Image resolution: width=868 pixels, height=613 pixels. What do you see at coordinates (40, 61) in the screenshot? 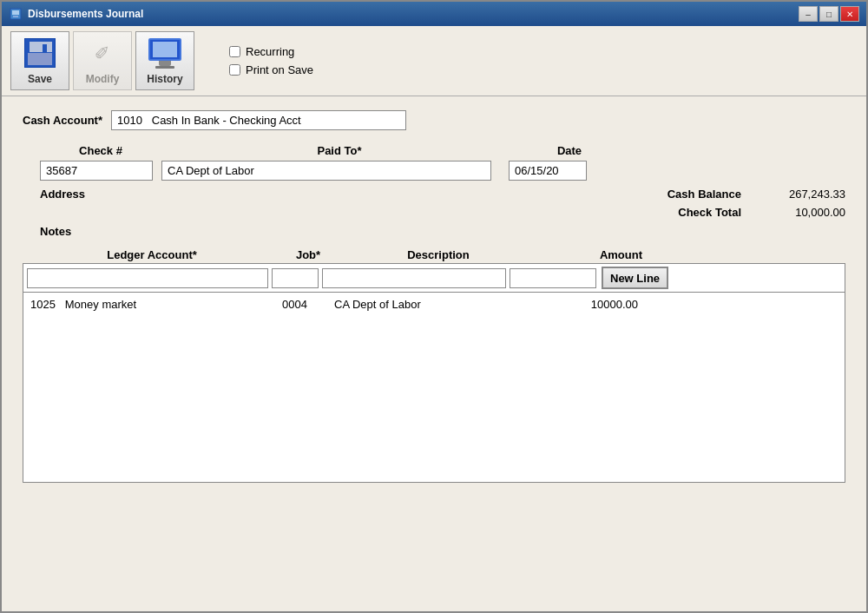
I see `save-button: Save` at bounding box center [40, 61].